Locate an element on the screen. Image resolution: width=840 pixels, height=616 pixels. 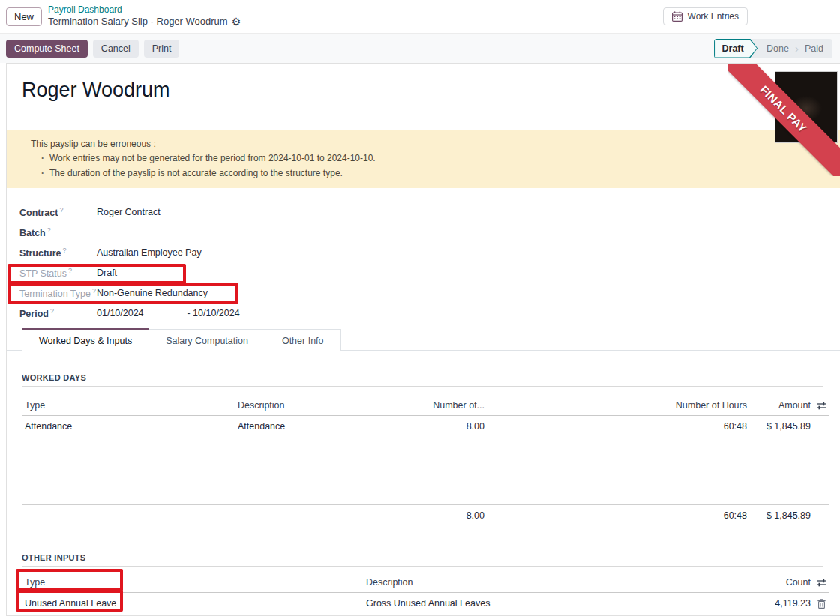
field-label: Batch is located at coordinates (33, 233).